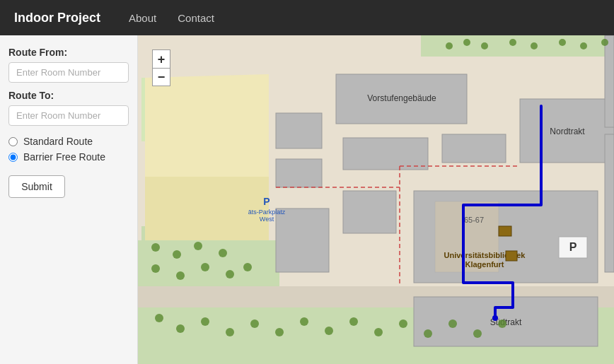 The width and height of the screenshot is (614, 364). What do you see at coordinates (69, 149) in the screenshot?
I see `route-options: Standard Route Barrier Free Route` at bounding box center [69, 149].